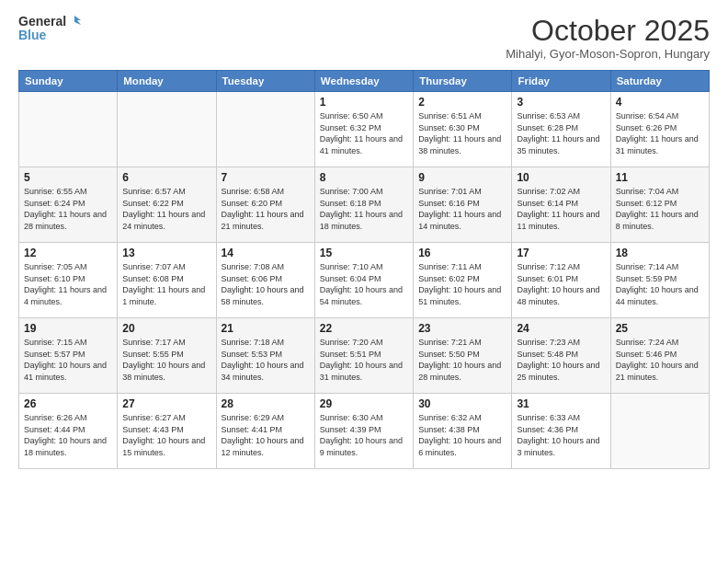  Describe the element at coordinates (561, 133) in the screenshot. I see `day-info: Sunrise: 6:53 AM Sunset: 6:28 PM Dayligh…` at that location.